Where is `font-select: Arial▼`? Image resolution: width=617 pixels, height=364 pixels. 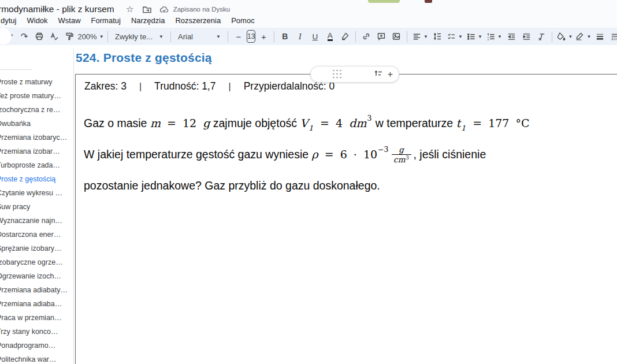 font-select: Arial▼ is located at coordinates (199, 36).